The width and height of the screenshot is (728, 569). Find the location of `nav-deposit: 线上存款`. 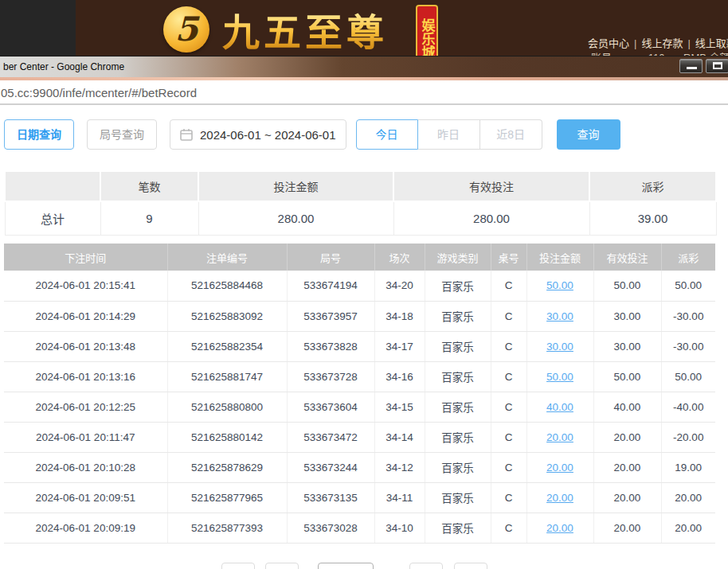

nav-deposit: 线上存款 is located at coordinates (662, 43).